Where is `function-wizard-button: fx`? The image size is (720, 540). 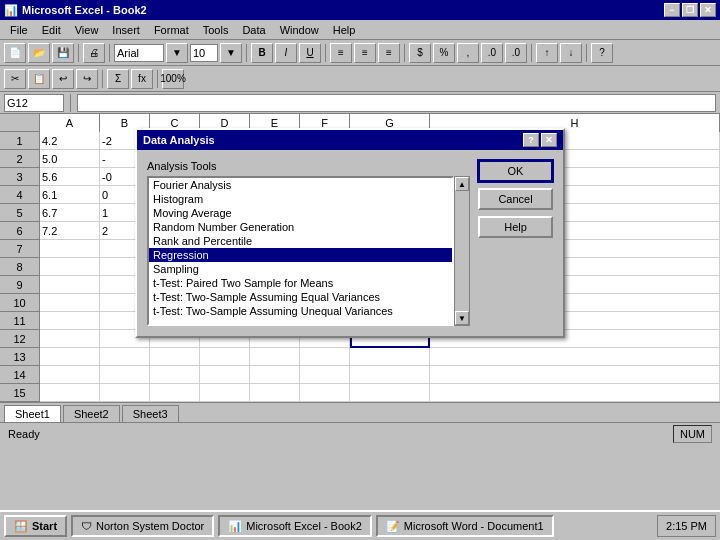
function-wizard-button: fx is located at coordinates (142, 79).